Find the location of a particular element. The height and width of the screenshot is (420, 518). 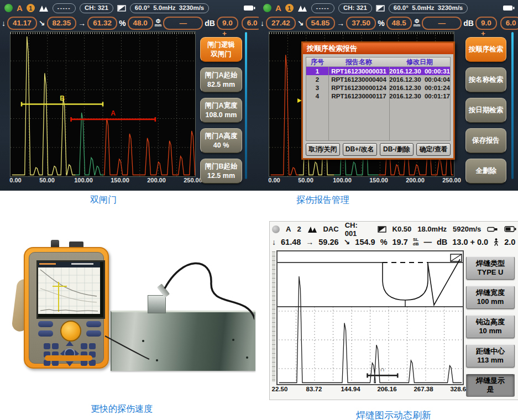

menu-weld-display-button: 焊缝显示是 is located at coordinates (490, 385).